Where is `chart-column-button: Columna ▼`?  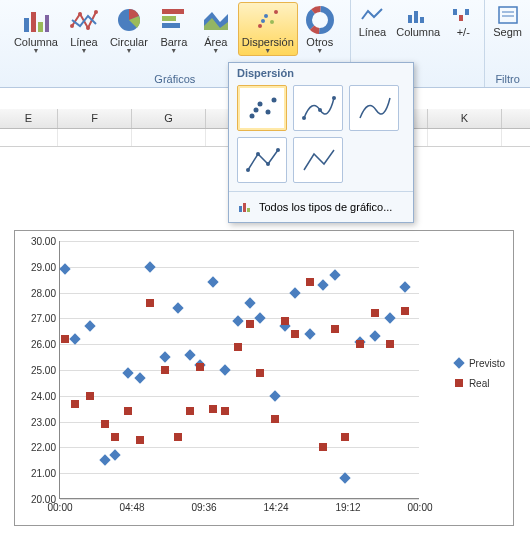
chart-column-button: Columna ▼ is located at coordinates (36, 29).